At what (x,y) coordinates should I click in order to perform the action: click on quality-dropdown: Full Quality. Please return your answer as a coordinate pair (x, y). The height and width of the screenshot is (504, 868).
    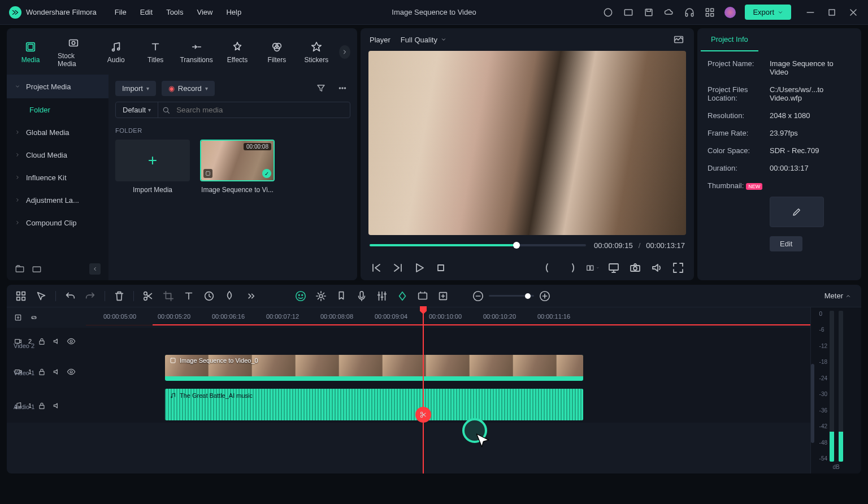
    Looking at the image, I should click on (424, 40).